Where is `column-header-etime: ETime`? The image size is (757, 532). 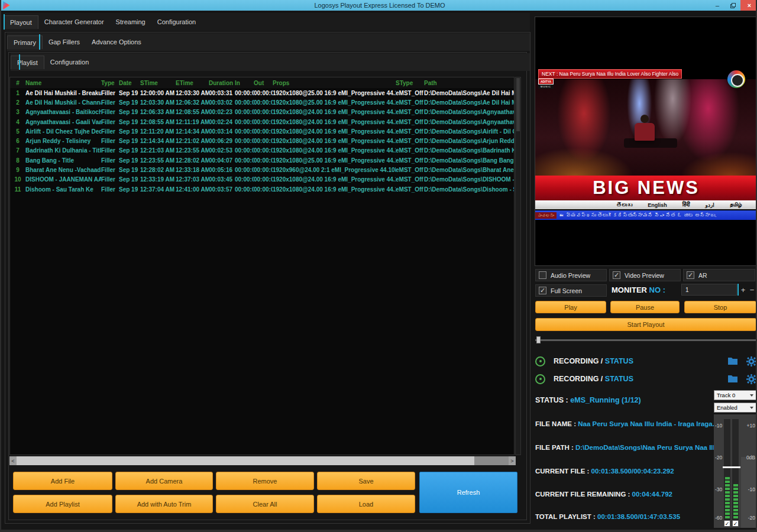
column-header-etime: ETime is located at coordinates (192, 83).